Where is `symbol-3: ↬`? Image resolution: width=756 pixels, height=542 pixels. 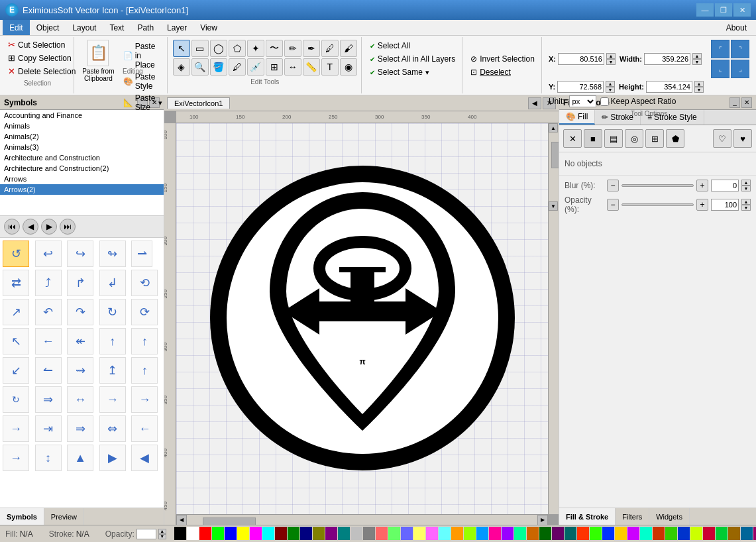 symbol-3: ↬ is located at coordinates (113, 254).